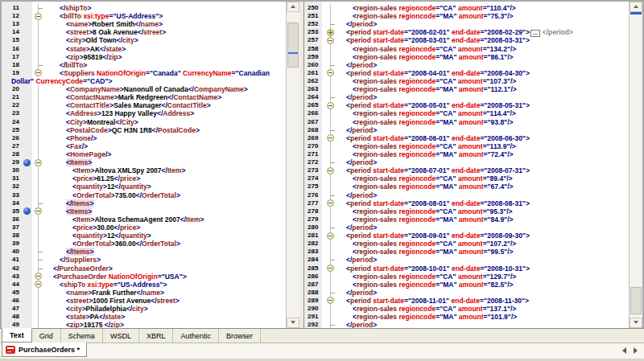  I want to click on code-line: 260</period>, so click(467, 65).